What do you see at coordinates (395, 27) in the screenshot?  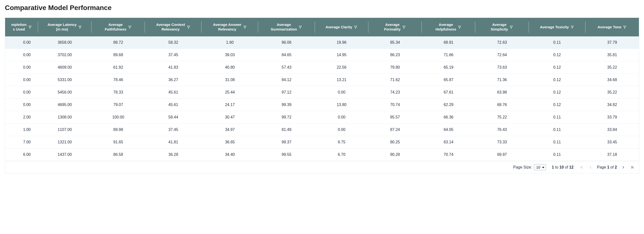 I see `column-header-form: AverageFormality` at bounding box center [395, 27].